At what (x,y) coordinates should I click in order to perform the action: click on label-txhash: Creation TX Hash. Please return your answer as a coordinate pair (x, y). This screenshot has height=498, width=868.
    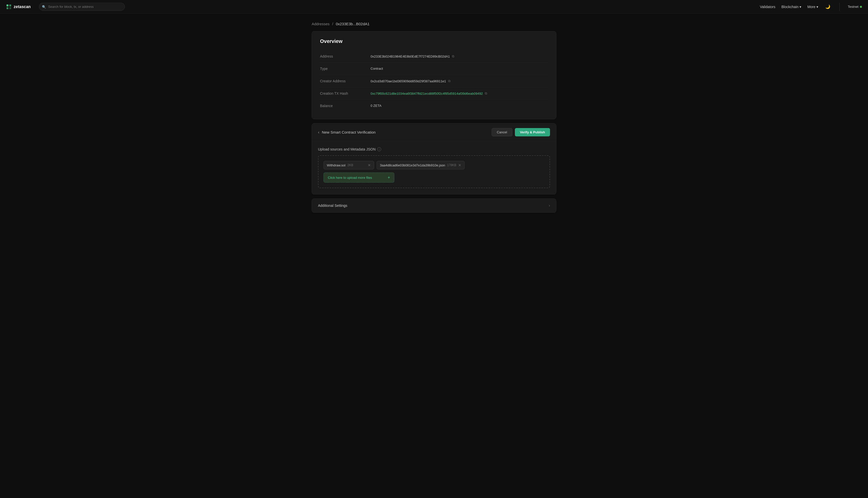
    Looking at the image, I should click on (345, 93).